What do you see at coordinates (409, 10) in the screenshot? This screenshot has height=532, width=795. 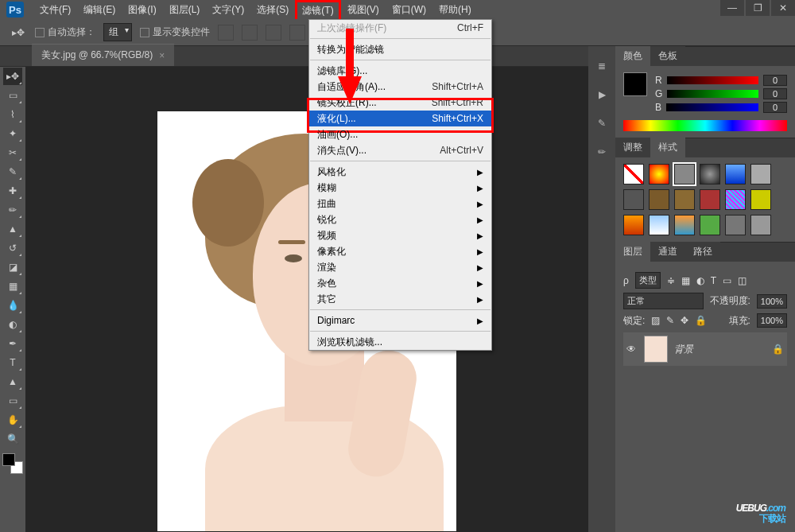 I see `menu-window: 窗口(W)` at bounding box center [409, 10].